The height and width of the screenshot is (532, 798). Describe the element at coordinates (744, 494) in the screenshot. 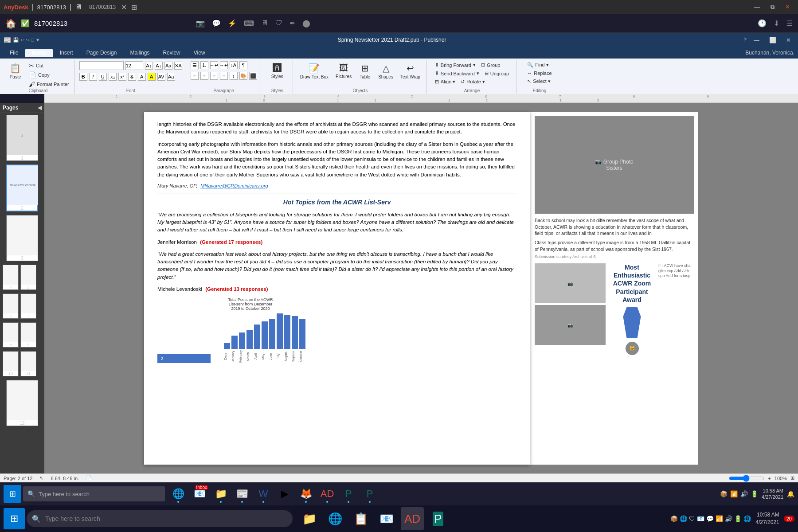

I see `volume-icon-1: 🔊` at that location.